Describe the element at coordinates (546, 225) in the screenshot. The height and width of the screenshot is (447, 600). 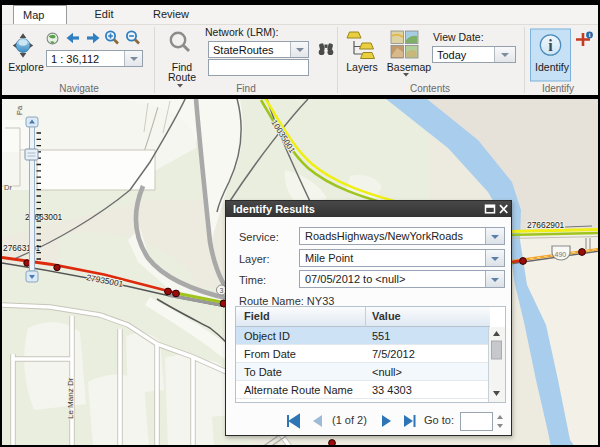
I see `svg-text: 27662901` at that location.